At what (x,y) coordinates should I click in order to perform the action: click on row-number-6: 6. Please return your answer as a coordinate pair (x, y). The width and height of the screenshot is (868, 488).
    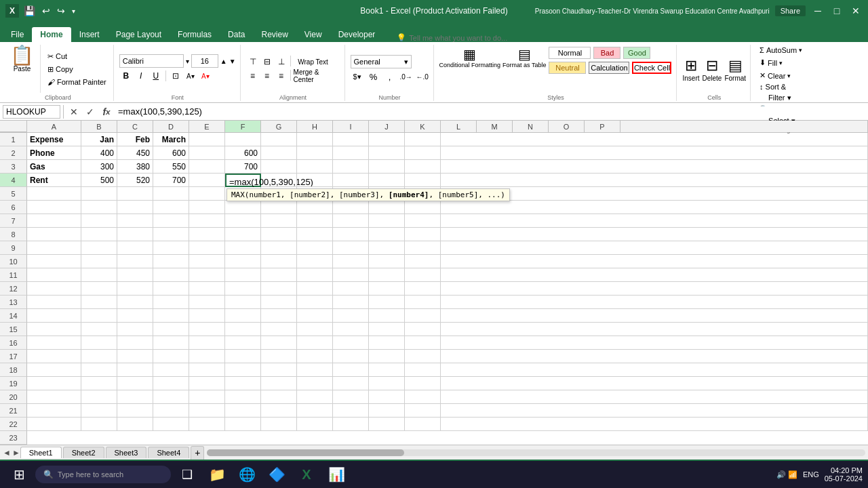
    Looking at the image, I should click on (14, 207).